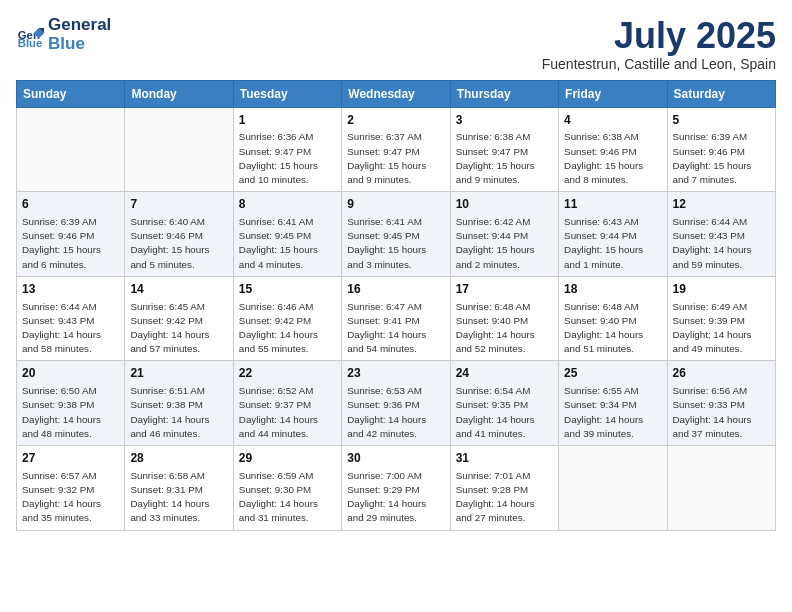 The height and width of the screenshot is (612, 792). Describe the element at coordinates (721, 318) in the screenshot. I see `day-cell: 19Sunrise: 6:49 AM Sunset: 9:39 PM Dayli…` at that location.